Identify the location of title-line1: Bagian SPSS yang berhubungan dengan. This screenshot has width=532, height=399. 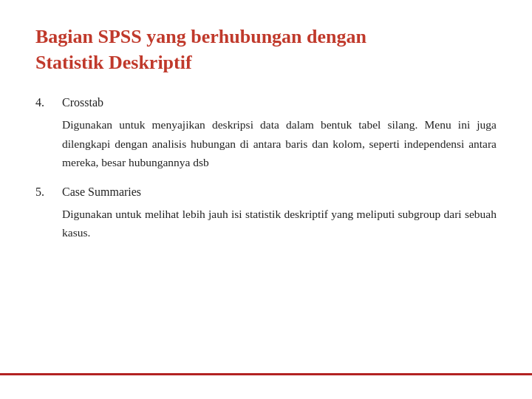
(201, 37).